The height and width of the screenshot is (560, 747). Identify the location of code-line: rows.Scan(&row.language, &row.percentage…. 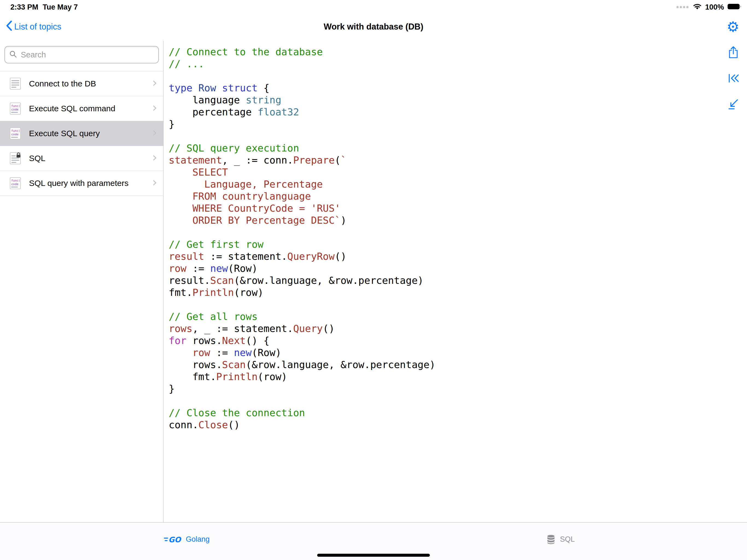
(443, 365).